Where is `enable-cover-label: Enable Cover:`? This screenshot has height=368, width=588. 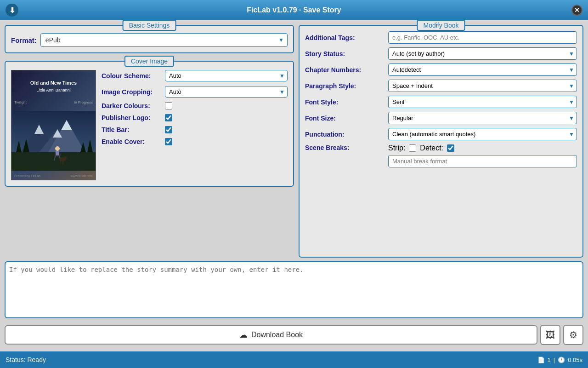
enable-cover-label: Enable Cover: is located at coordinates (131, 142).